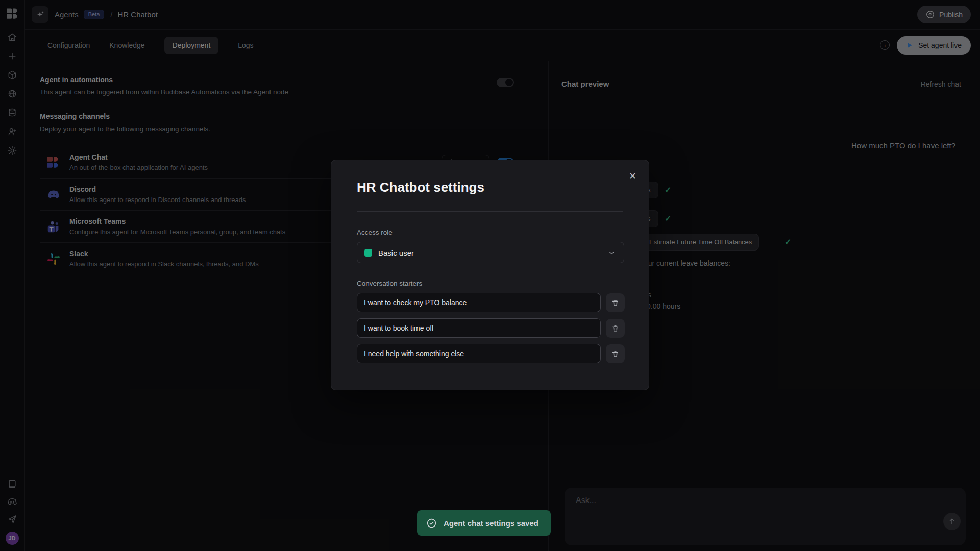 Image resolution: width=980 pixels, height=551 pixels. Describe the element at coordinates (490, 211) in the screenshot. I see `modal-divider` at that location.